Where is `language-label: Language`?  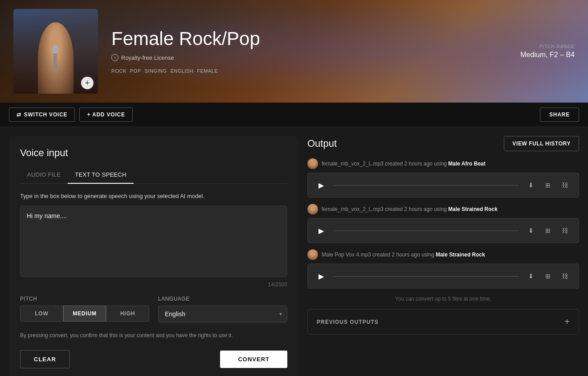 language-label: Language is located at coordinates (223, 299).